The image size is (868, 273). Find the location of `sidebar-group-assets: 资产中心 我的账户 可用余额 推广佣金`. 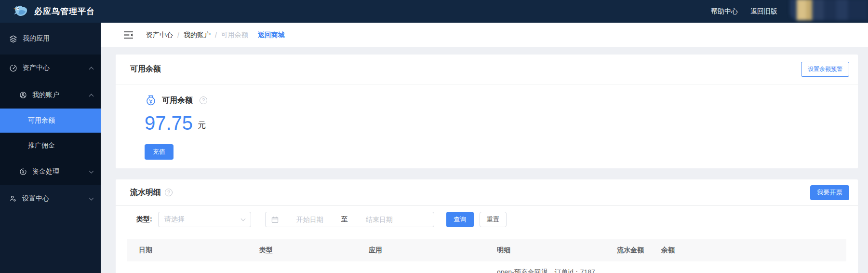

sidebar-group-assets: 资产中心 我的账户 可用余额 推广佣金 is located at coordinates (50, 120).